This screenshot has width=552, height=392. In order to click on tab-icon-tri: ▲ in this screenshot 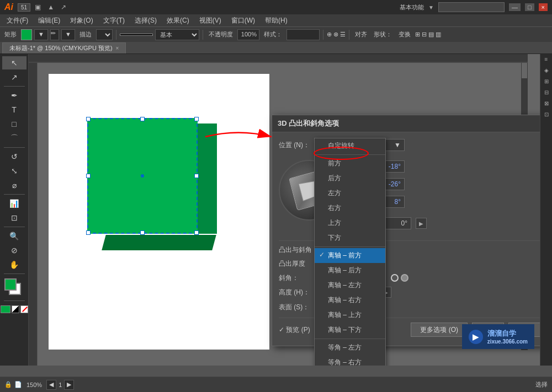, I will do `click(51, 7)`.